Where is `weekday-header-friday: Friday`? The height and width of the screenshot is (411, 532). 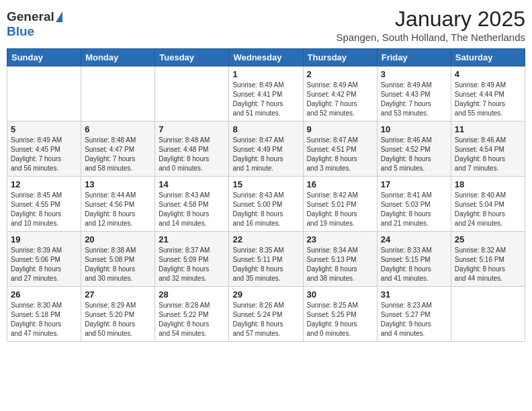 weekday-header-friday: Friday is located at coordinates (414, 58).